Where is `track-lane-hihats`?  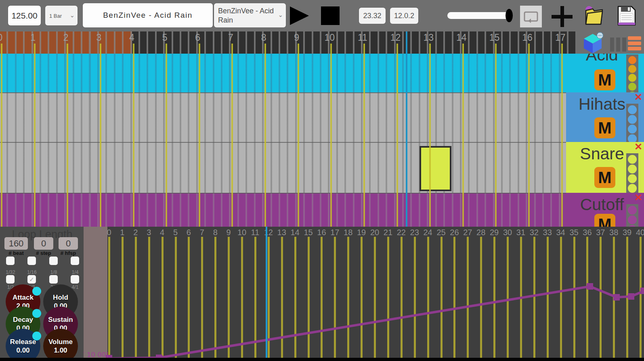
track-lane-hihats is located at coordinates (322, 118).